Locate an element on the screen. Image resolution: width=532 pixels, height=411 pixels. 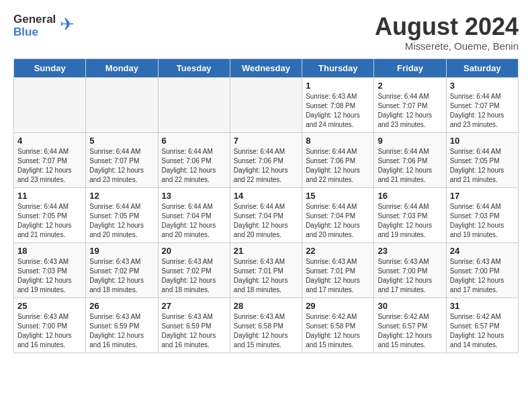
day-number: 1 is located at coordinates (338, 86).